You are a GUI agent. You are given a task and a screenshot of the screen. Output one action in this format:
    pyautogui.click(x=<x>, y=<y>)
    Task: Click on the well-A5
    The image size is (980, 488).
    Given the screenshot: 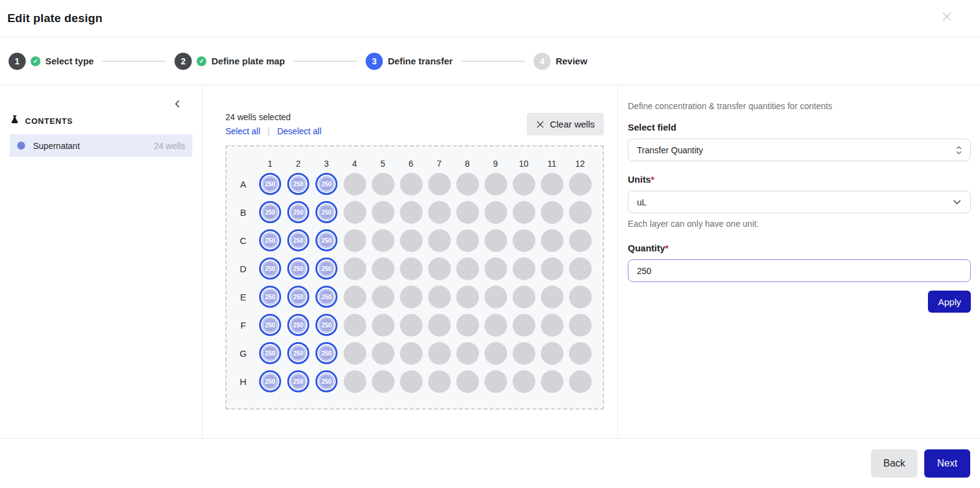 What is the action you would take?
    pyautogui.click(x=383, y=184)
    